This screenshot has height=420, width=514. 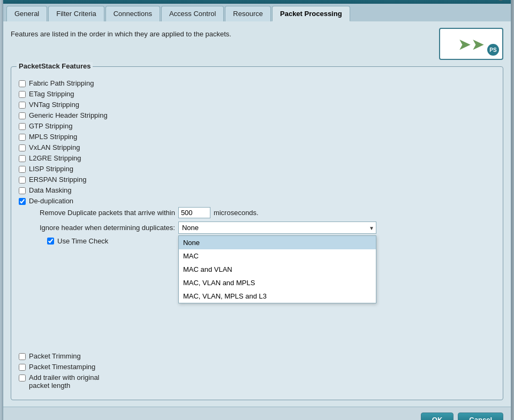 What do you see at coordinates (22, 356) in the screenshot?
I see `packet-trimming-checkbox` at bounding box center [22, 356].